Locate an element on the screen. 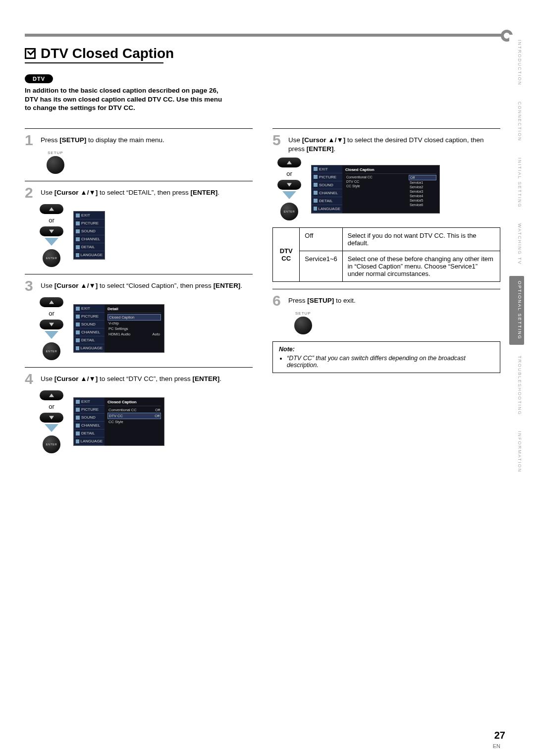  step-number: 5 is located at coordinates (278, 143).